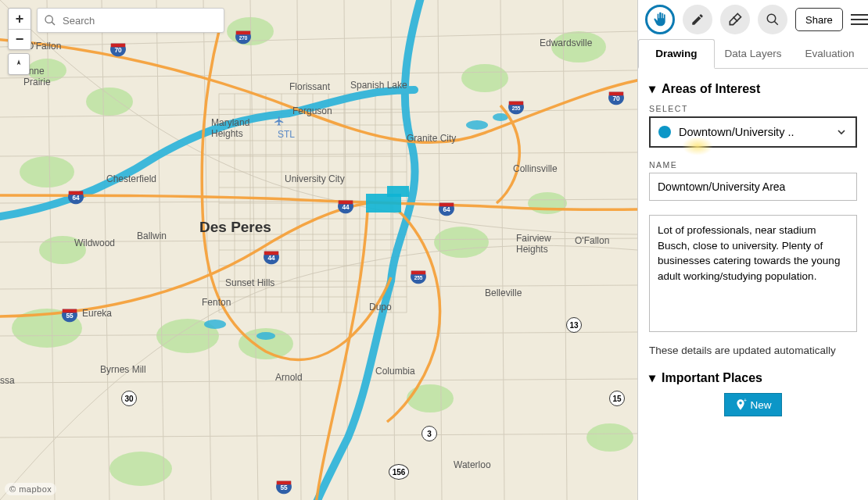 This screenshot has width=868, height=500. Describe the element at coordinates (698, 20) in the screenshot. I see `pencil-icon` at that location.